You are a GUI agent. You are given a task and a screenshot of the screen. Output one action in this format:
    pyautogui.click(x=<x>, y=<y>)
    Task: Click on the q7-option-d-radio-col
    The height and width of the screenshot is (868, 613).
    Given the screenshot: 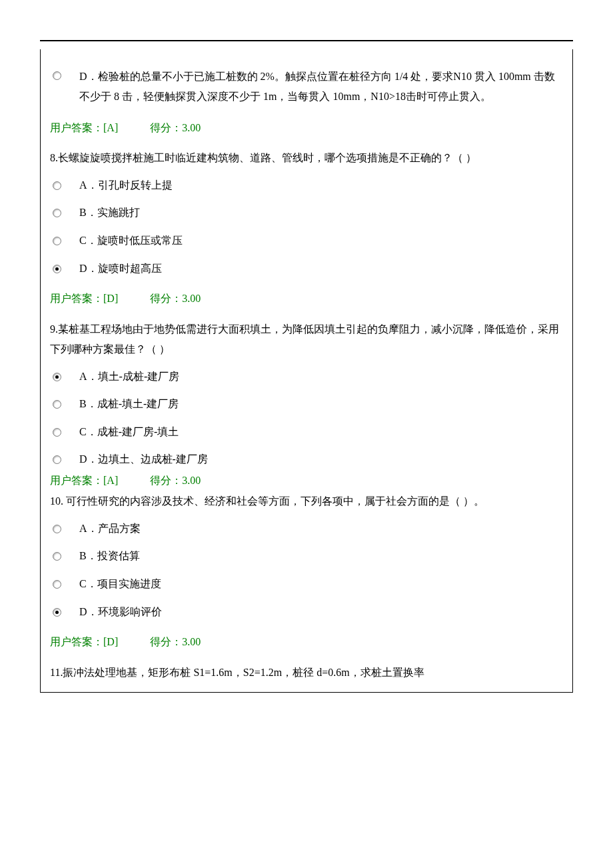 What is the action you would take?
    pyautogui.click(x=65, y=76)
    